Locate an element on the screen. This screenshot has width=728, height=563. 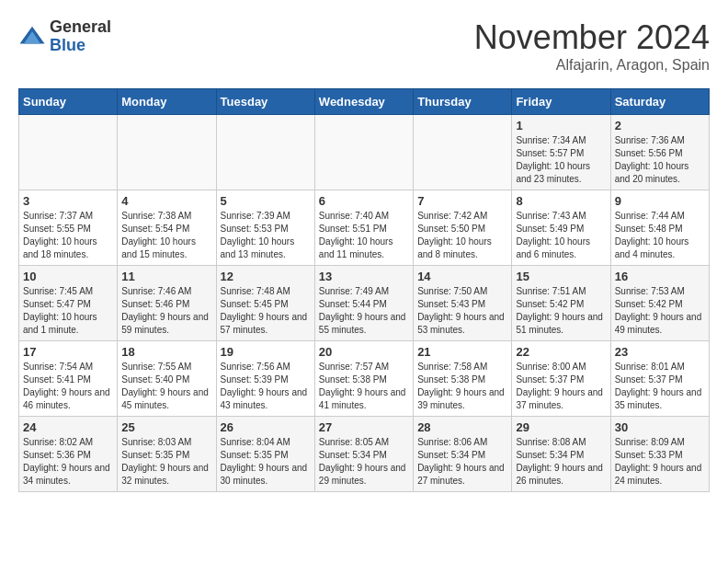
logo-general: General is located at coordinates (81, 28).